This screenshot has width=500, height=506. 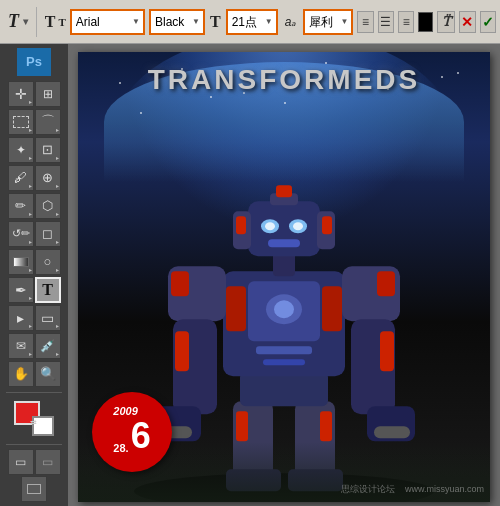 I want to click on screen-mode-btn, so click(x=34, y=489).